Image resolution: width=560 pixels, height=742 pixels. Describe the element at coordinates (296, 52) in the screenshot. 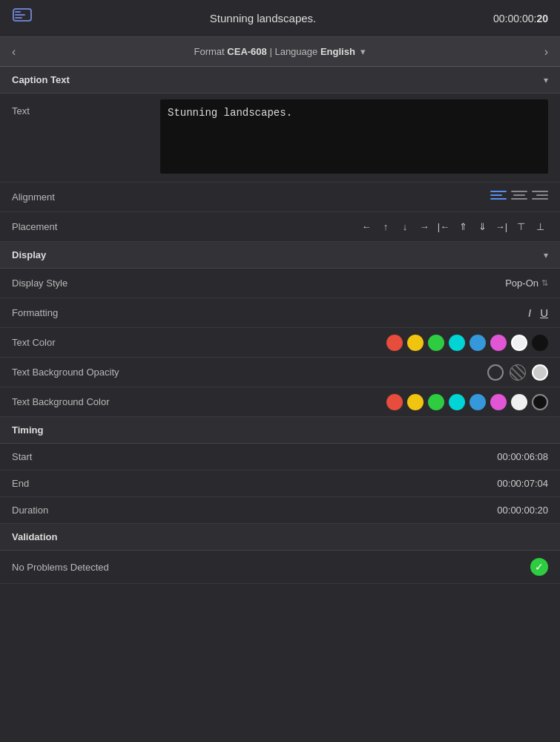

I see `language-label: Language` at that location.